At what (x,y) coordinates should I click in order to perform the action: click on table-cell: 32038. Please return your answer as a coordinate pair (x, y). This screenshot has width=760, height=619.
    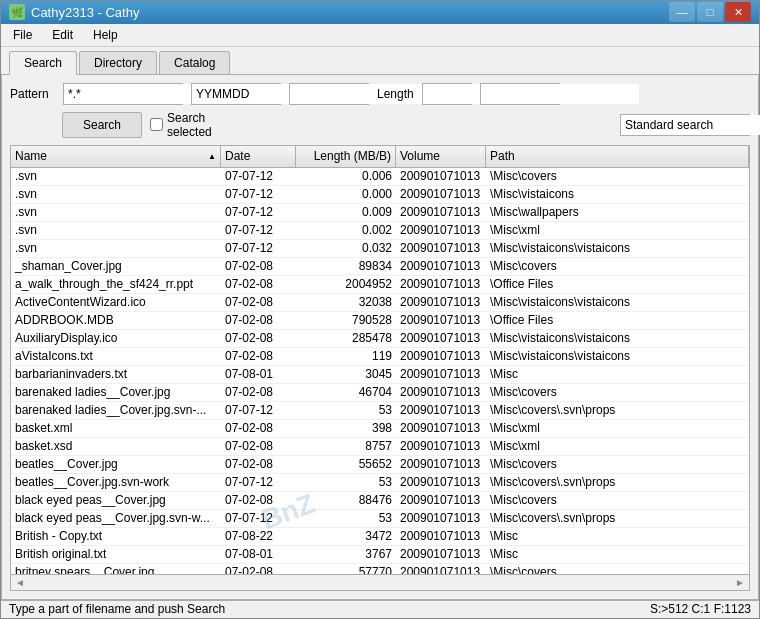
    Looking at the image, I should click on (346, 302).